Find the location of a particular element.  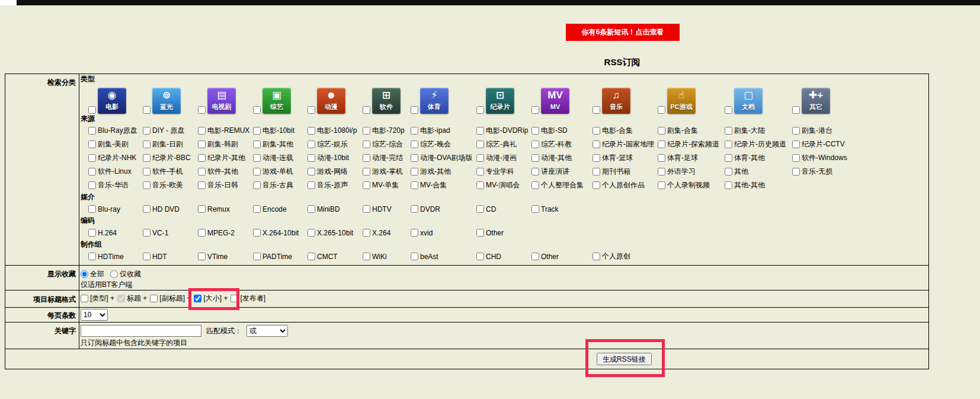

category-checkbox-movie is located at coordinates (92, 110).